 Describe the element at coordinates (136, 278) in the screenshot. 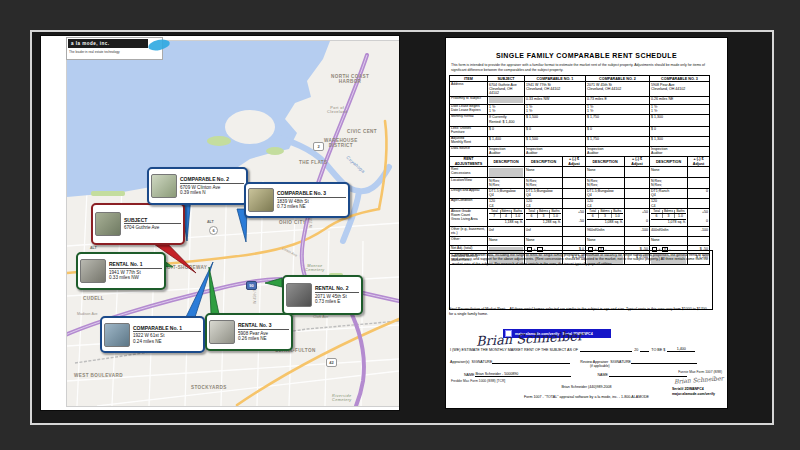

I see `callout-distance: 0.33 miles NW` at that location.